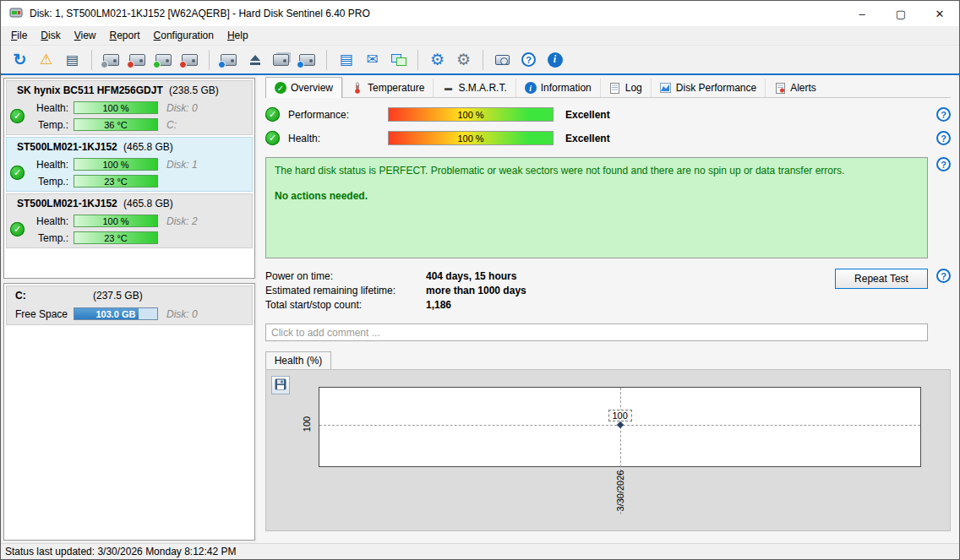 The height and width of the screenshot is (560, 960). Describe the element at coordinates (477, 291) in the screenshot. I see `stat-value: more than 1000 days` at that location.